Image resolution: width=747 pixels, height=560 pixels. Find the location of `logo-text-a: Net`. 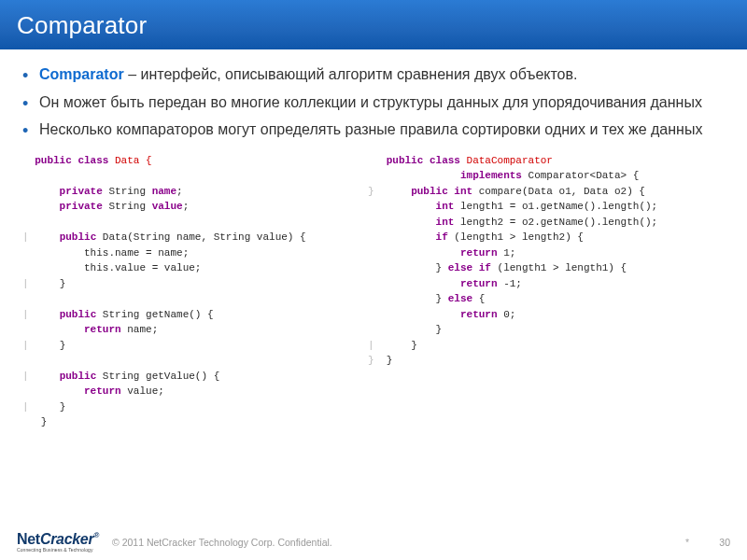

logo-text-a: Net is located at coordinates (28, 539).